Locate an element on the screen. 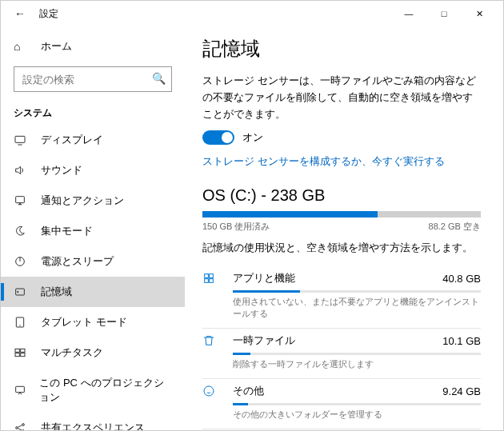 The width and height of the screenshot is (504, 431). storage-sense-desc: ストレージ センサーは、一時ファイルやごみ箱の内容などの不要なファイルを削除して… is located at coordinates (342, 98).